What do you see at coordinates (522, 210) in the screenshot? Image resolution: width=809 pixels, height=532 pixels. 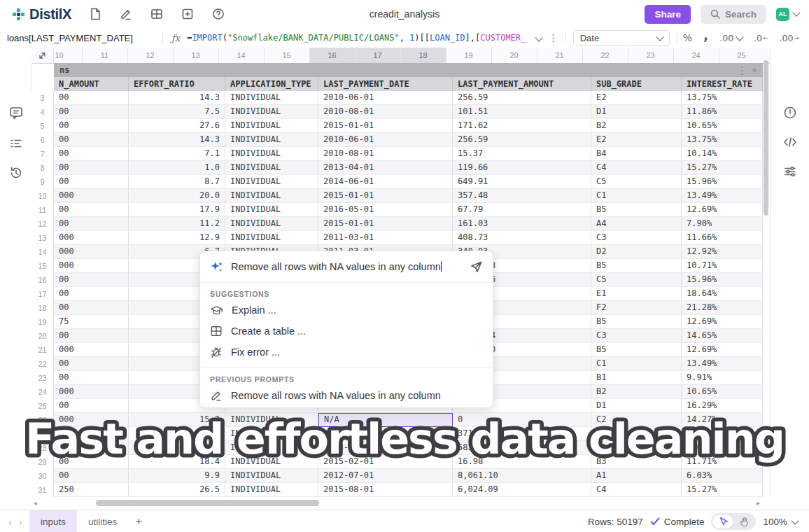 I see `cell-payment: 67.79` at bounding box center [522, 210].